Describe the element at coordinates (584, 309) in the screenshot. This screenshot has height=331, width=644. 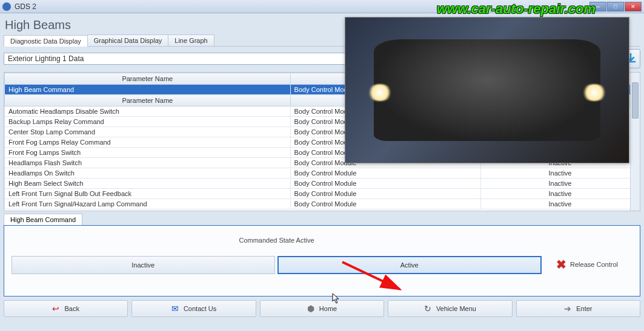
I see `enter-label: Enter` at that location.